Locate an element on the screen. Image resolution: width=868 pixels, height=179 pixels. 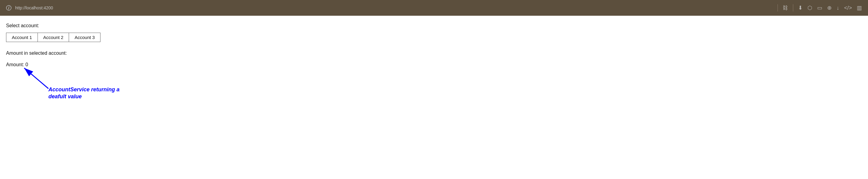
file-icon: ▭ is located at coordinates (819, 8).